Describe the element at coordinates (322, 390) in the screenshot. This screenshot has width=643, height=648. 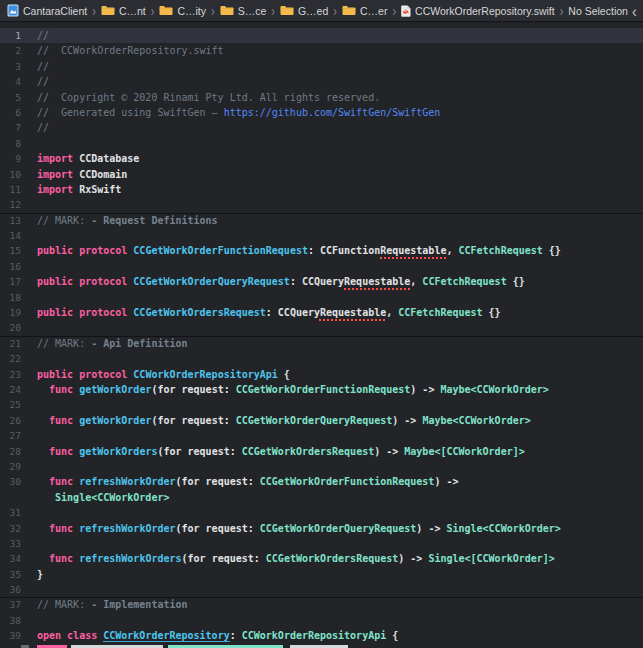
I see `code-row: 24 func getWorkOrder(for request: CCGetW…` at that location.